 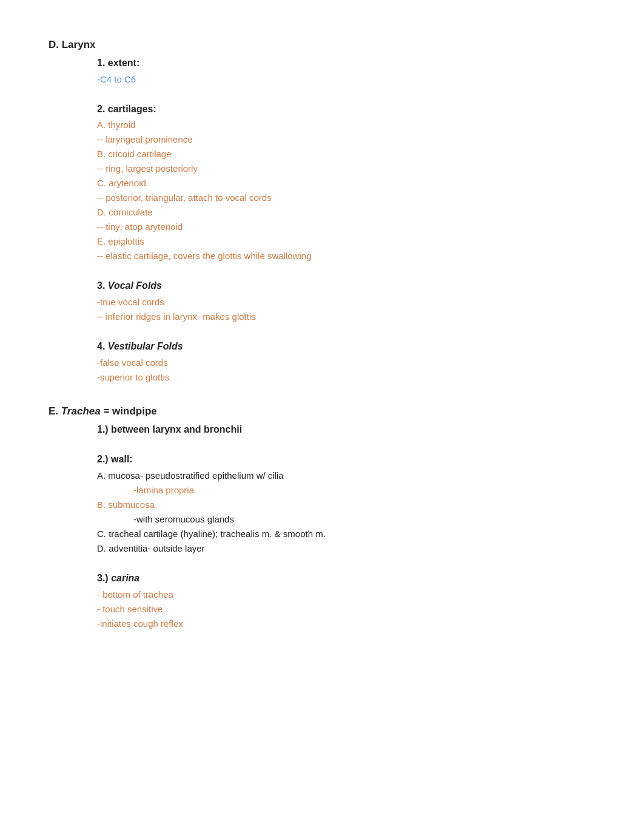 What do you see at coordinates (322, 411) in the screenshot?
I see `section-e-header: E. Trachea = windpipe` at bounding box center [322, 411].